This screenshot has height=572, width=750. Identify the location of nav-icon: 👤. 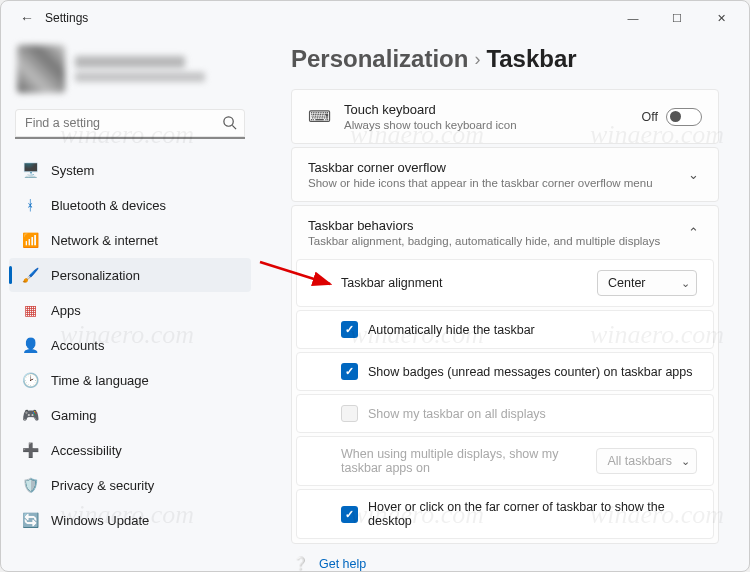
(30, 345).